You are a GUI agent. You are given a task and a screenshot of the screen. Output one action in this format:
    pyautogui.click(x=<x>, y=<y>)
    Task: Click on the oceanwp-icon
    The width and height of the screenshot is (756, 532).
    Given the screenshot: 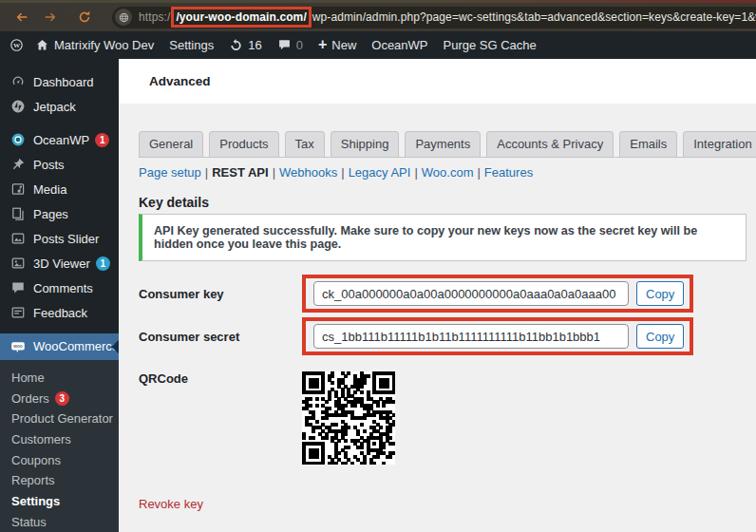 What is the action you would take?
    pyautogui.click(x=17, y=141)
    